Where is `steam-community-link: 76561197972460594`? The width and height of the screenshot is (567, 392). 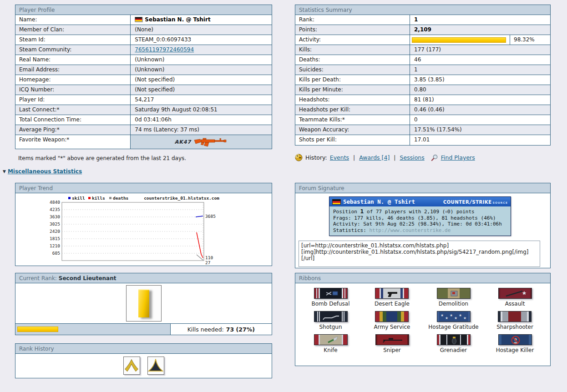
steam-community-link: 76561197972460594 is located at coordinates (164, 50).